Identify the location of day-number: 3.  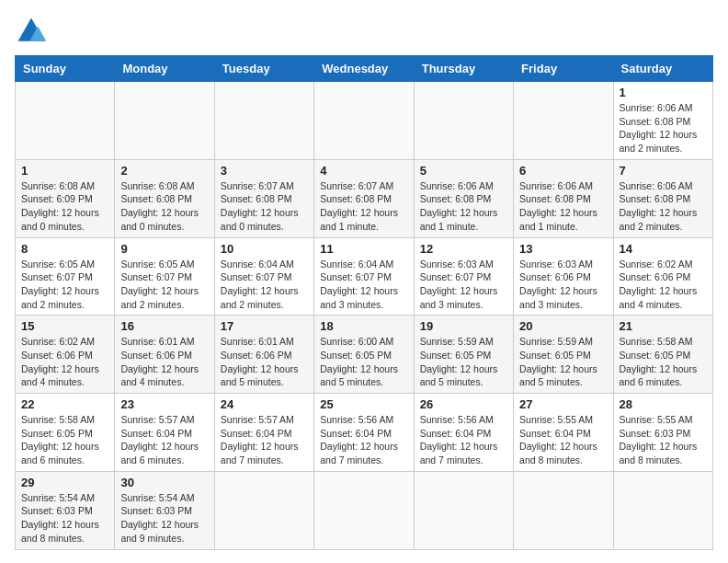
(265, 171).